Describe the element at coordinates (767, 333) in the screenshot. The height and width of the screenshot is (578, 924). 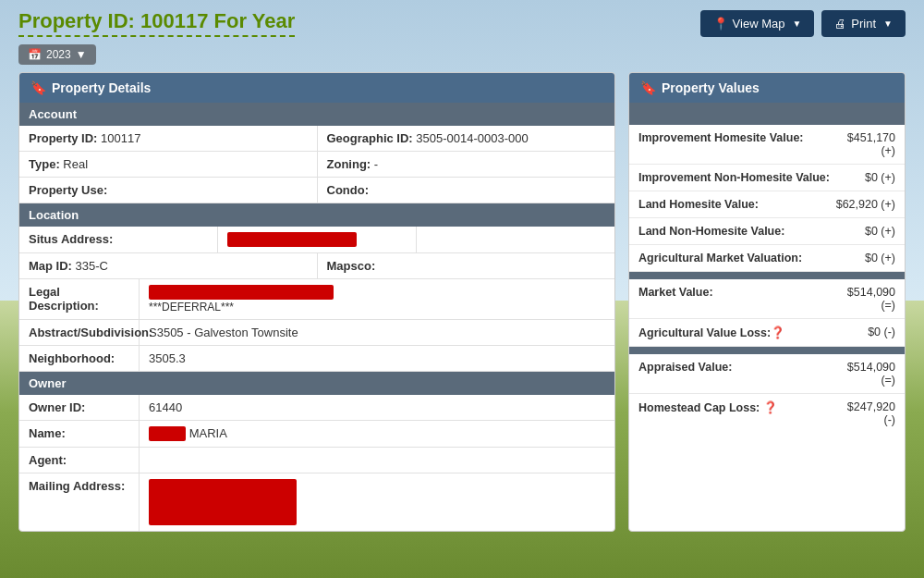
I see `agricultural-value-loss-row: Agricultural Value Loss:❓ $0 (-)` at that location.